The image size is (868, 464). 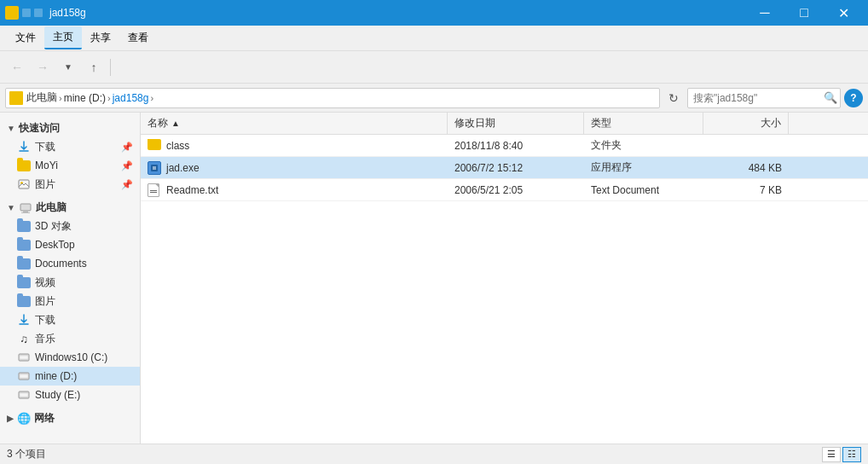 What do you see at coordinates (333, 98) in the screenshot?
I see `breadcrumb: 此电脑 › mine (D:) › jad158g ›` at bounding box center [333, 98].